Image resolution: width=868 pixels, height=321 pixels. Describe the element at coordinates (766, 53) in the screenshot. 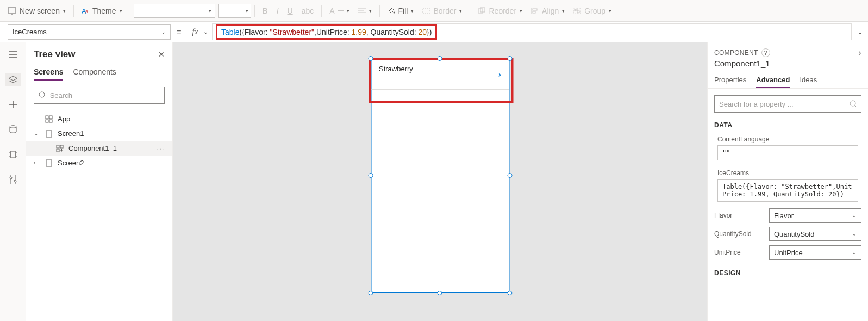

I see `help-icon: ?` at that location.